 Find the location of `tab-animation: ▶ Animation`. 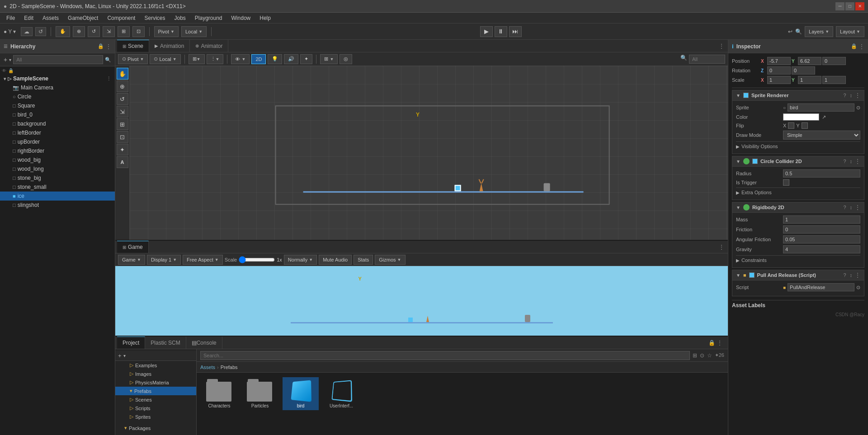

tab-animation: ▶ Animation is located at coordinates (170, 46).